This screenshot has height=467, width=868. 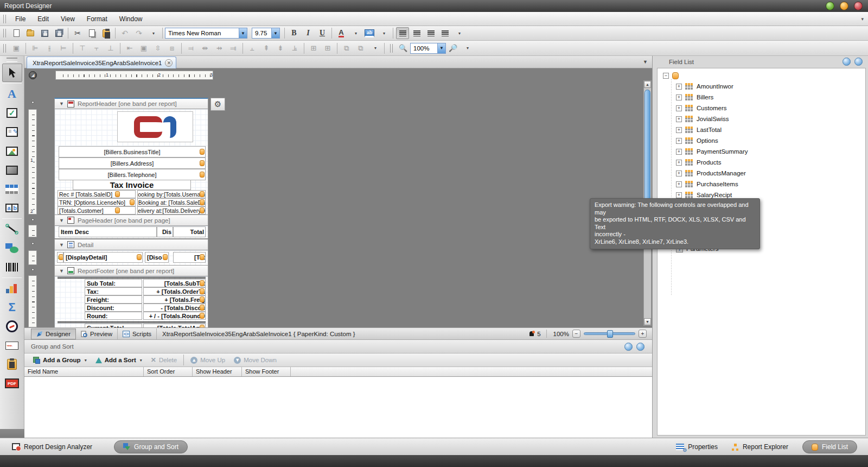 I want to click on tree-node-datasource: − DSSalesInvoice, so click(x=762, y=75).